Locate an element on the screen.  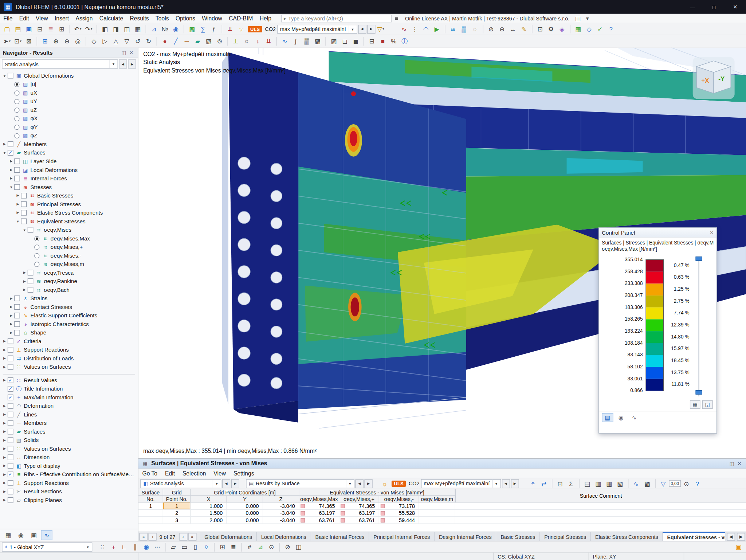
cell-x: 1.500 is located at coordinates (209, 513).